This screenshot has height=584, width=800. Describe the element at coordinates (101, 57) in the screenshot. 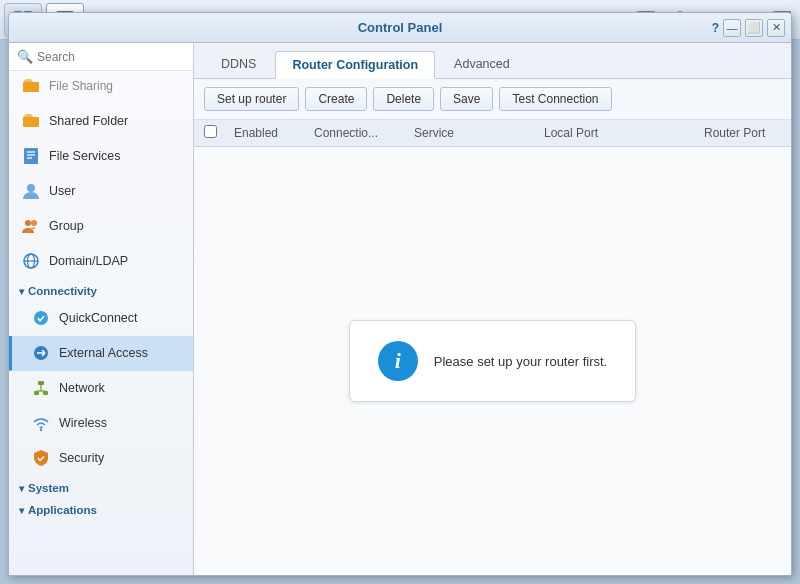

I see `sidebar-search-area: 🔍` at that location.